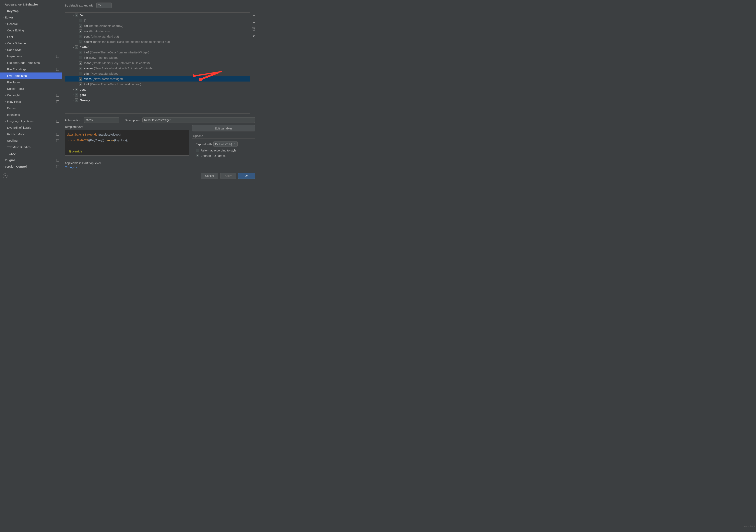 This screenshot has width=756, height=532. What do you see at coordinates (157, 84) in the screenshot?
I see `tree-row-thof: ✓thof(Create ThemeData from build contex…` at bounding box center [157, 84].